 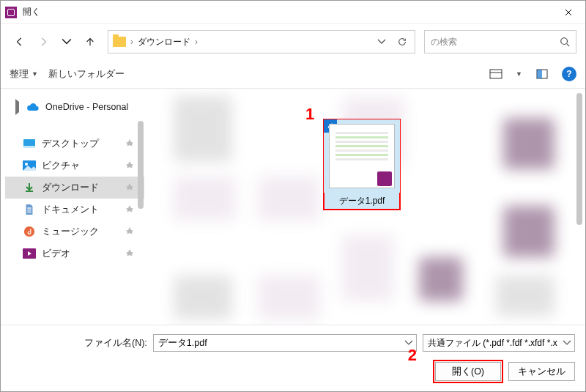 I want to click on file-item-selected: ✓ データ1.pdf, so click(x=362, y=164).